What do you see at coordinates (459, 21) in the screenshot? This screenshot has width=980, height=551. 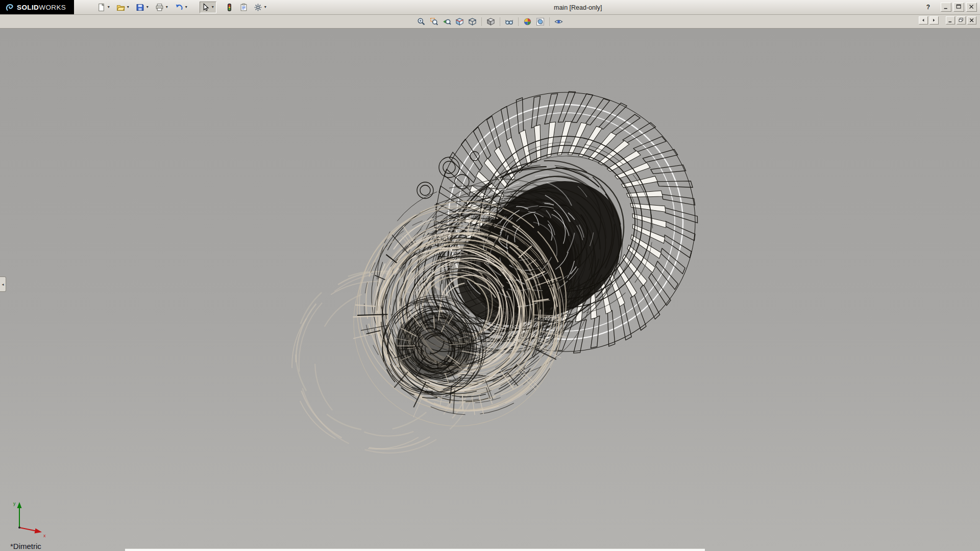 I see `section-view-icon` at bounding box center [459, 21].